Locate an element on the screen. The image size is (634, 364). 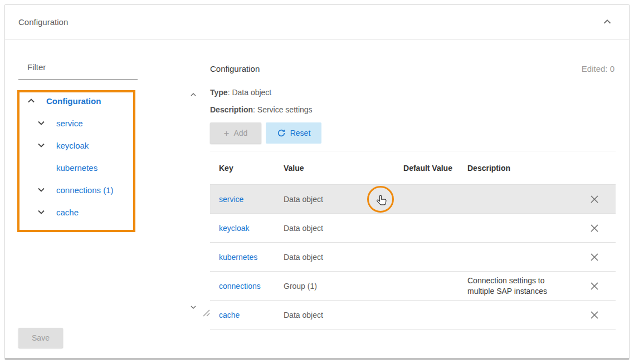
col-header-description: Description is located at coordinates (516, 168).